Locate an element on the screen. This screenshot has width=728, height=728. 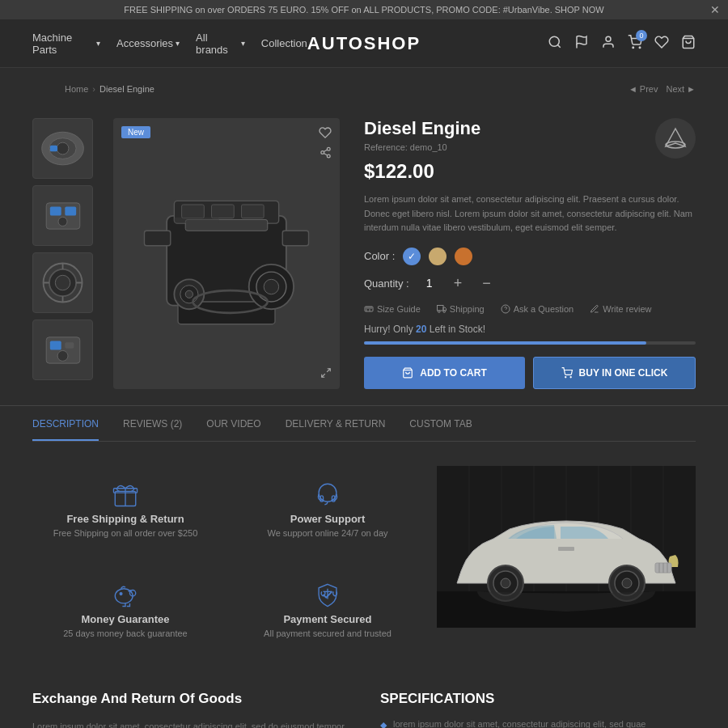
user-icon is located at coordinates (608, 44).